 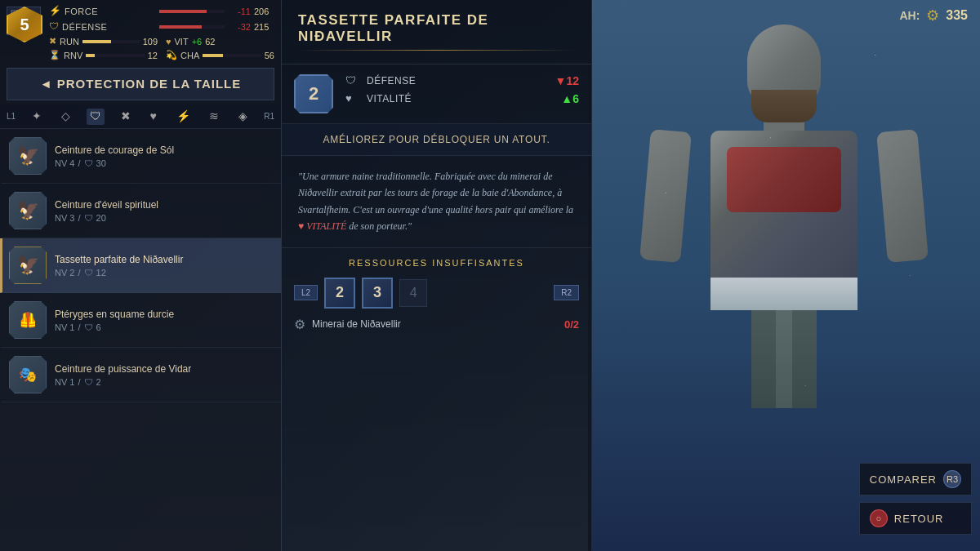 What do you see at coordinates (88, 218) in the screenshot?
I see `shield-icon-2: 🛡` at bounding box center [88, 218].